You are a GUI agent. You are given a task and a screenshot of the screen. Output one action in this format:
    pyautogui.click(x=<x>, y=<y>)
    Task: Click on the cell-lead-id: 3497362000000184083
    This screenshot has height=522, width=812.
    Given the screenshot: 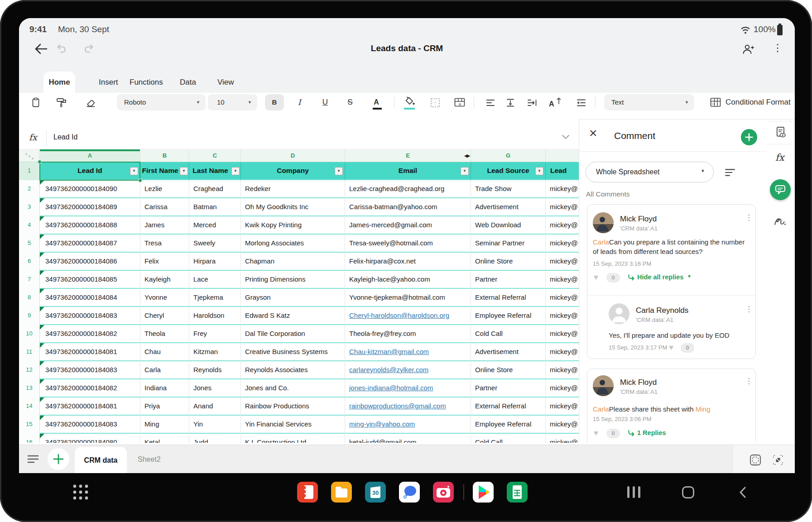 What is the action you would take?
    pyautogui.click(x=90, y=425)
    